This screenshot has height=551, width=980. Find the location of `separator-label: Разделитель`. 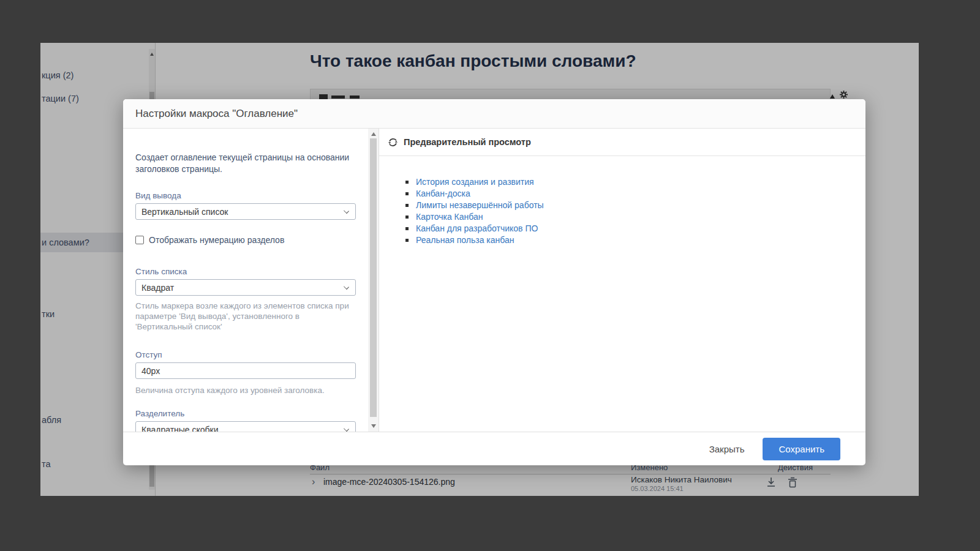

separator-label: Разделитель is located at coordinates (246, 414).